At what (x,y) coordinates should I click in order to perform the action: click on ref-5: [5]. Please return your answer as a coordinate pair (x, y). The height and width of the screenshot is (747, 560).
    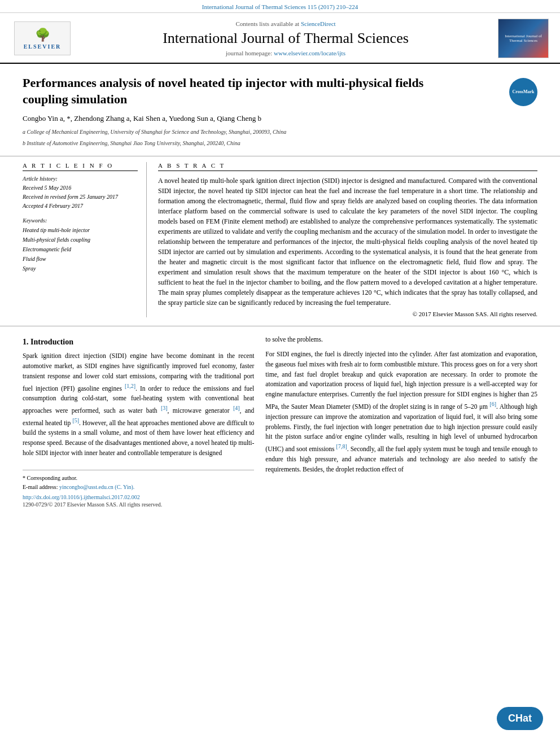
    Looking at the image, I should click on (76, 420).